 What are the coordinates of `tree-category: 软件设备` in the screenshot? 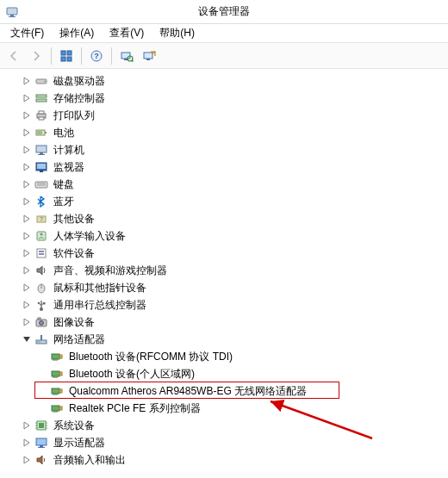 It's located at (225, 253).